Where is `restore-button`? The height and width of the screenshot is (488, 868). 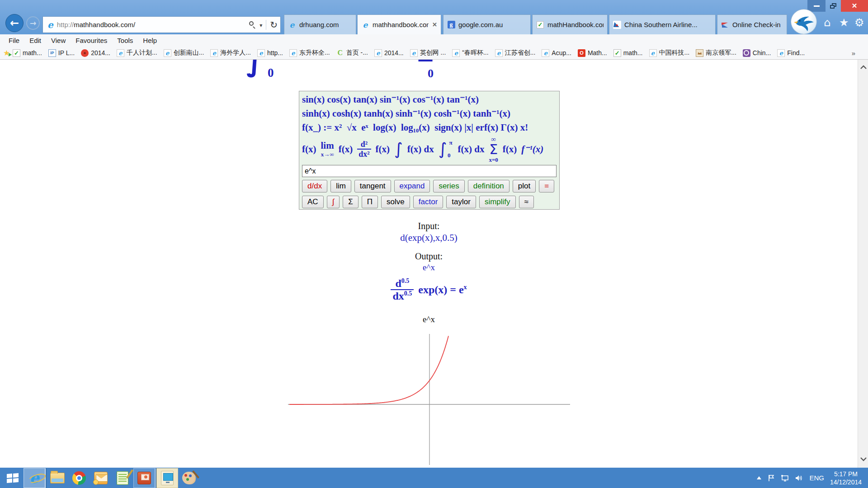 restore-button is located at coordinates (833, 6).